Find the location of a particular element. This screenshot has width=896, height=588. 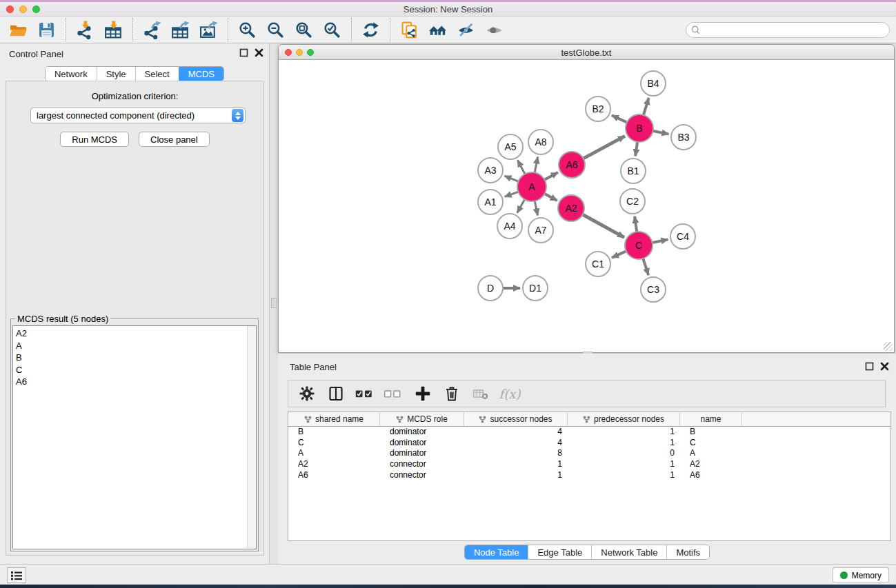

graph-edge-a-a2 is located at coordinates (550, 197).